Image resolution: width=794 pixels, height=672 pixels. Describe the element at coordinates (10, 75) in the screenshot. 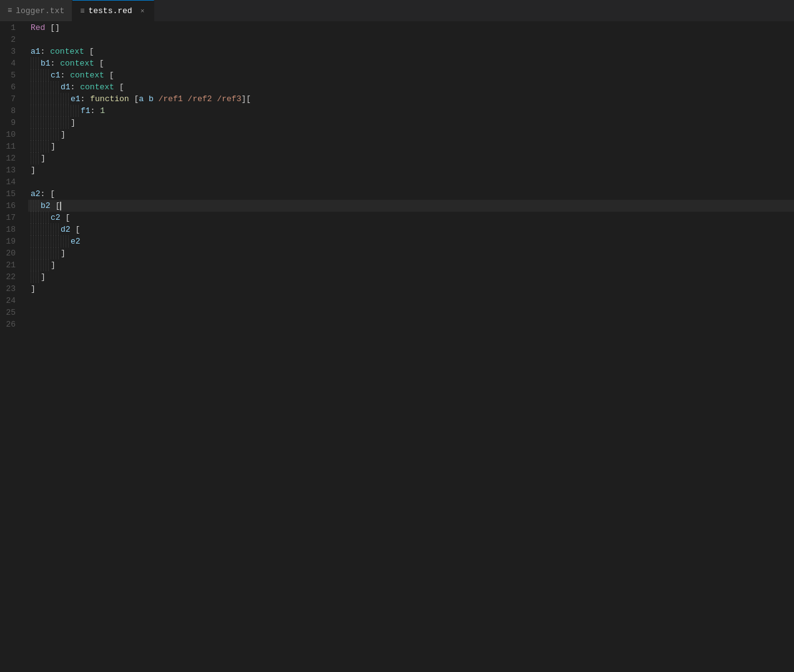

I see `line-number-5: 5` at that location.